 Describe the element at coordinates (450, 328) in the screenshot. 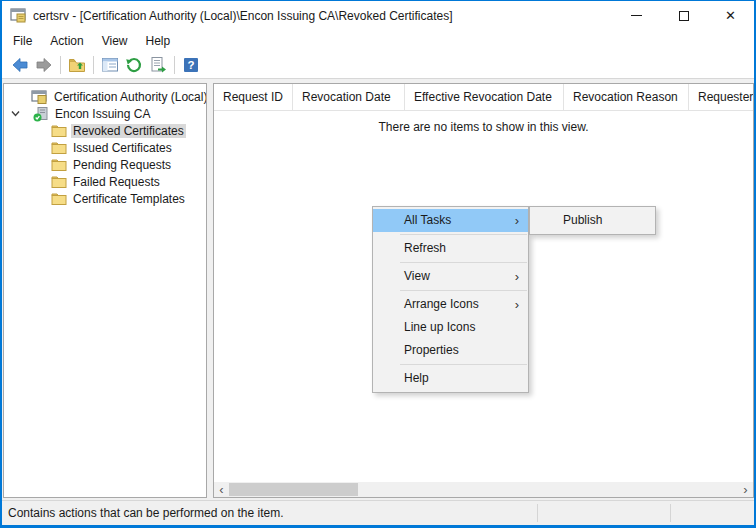

I see `menu-item-line-up-icons: Line up Icons` at that location.